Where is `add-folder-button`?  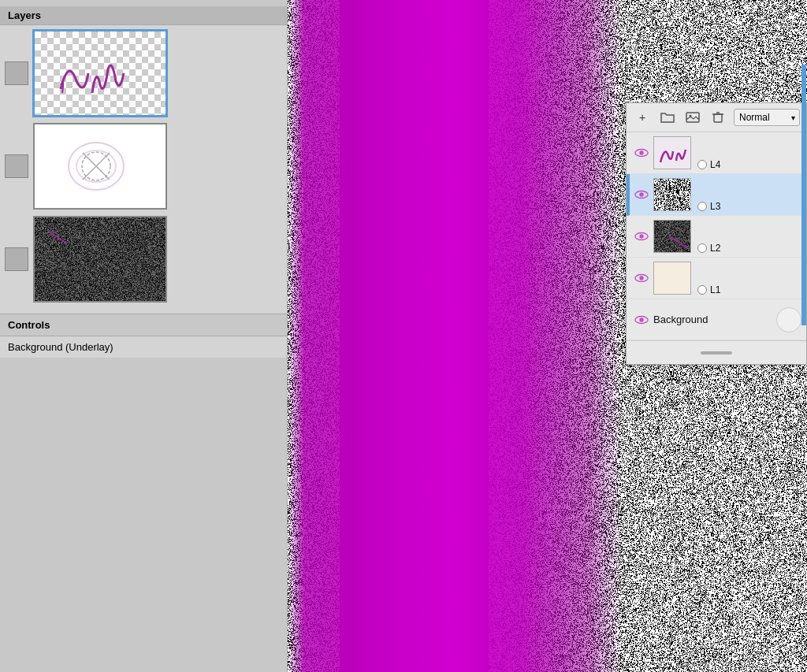 add-folder-button is located at coordinates (668, 117).